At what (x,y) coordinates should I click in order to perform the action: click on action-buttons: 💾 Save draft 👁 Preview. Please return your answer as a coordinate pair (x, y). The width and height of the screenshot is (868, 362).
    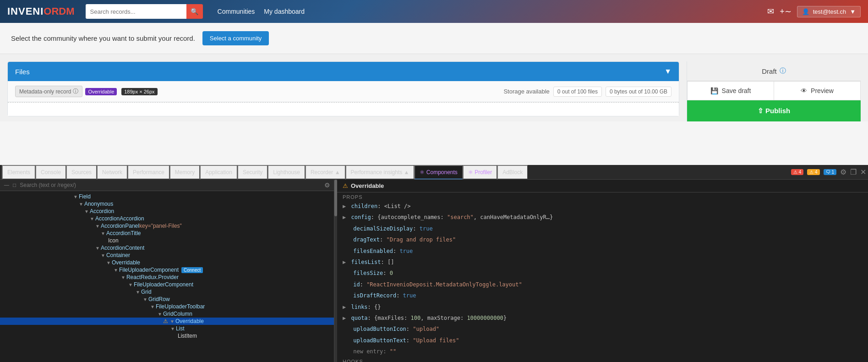
    Looking at the image, I should click on (774, 91).